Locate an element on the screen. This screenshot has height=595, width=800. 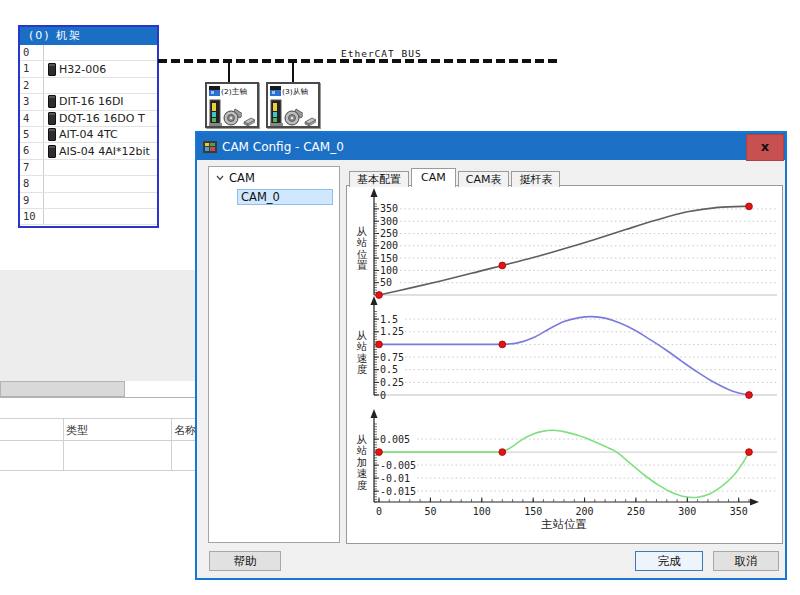
y-tick-label: 1.5 is located at coordinates (389, 320).